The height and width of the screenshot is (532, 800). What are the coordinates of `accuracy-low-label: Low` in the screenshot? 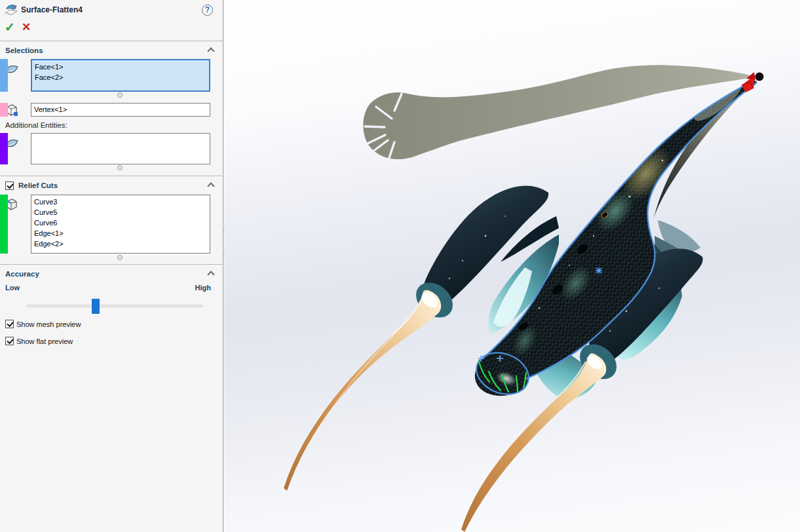 It's located at (12, 288).